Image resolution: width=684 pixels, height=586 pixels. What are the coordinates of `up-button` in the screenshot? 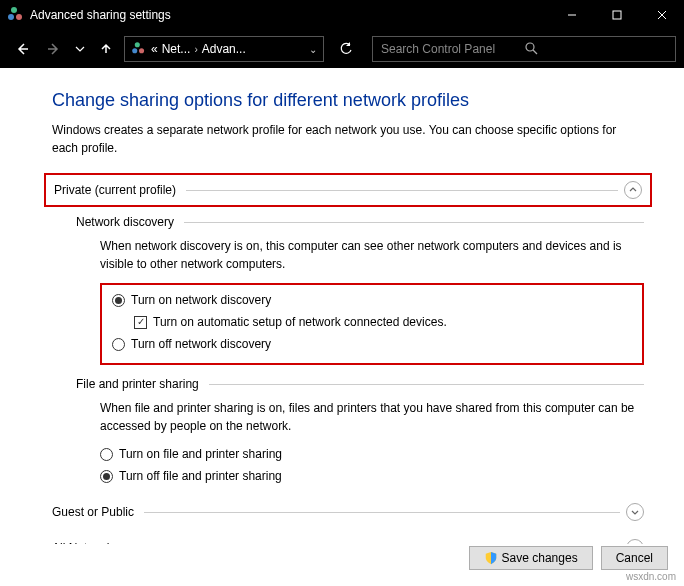 It's located at (106, 49).